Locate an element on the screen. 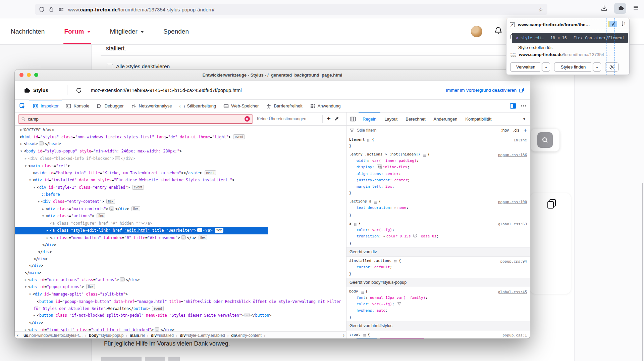 The height and width of the screenshot is (361, 644). split-pane-icon is located at coordinates (513, 106).